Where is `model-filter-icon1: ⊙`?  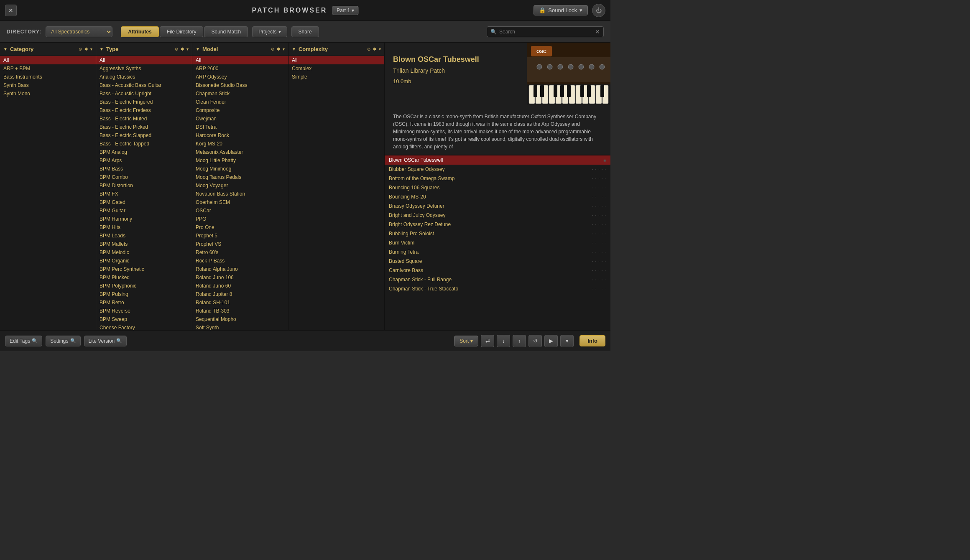
model-filter-icon1: ⊙ is located at coordinates (273, 49).